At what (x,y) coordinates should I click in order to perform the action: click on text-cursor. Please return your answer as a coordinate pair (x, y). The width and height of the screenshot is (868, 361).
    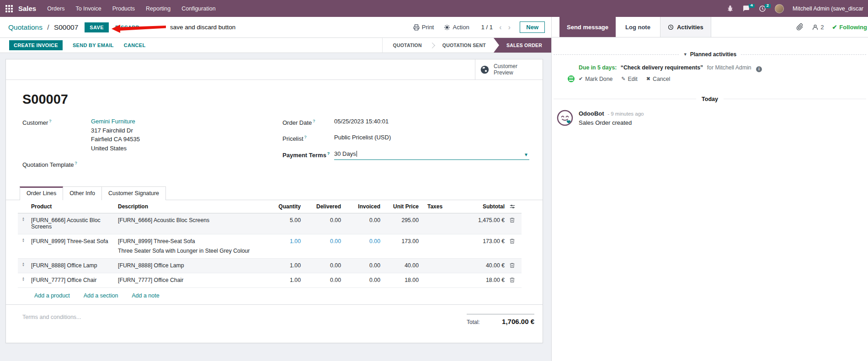
    Looking at the image, I should click on (357, 154).